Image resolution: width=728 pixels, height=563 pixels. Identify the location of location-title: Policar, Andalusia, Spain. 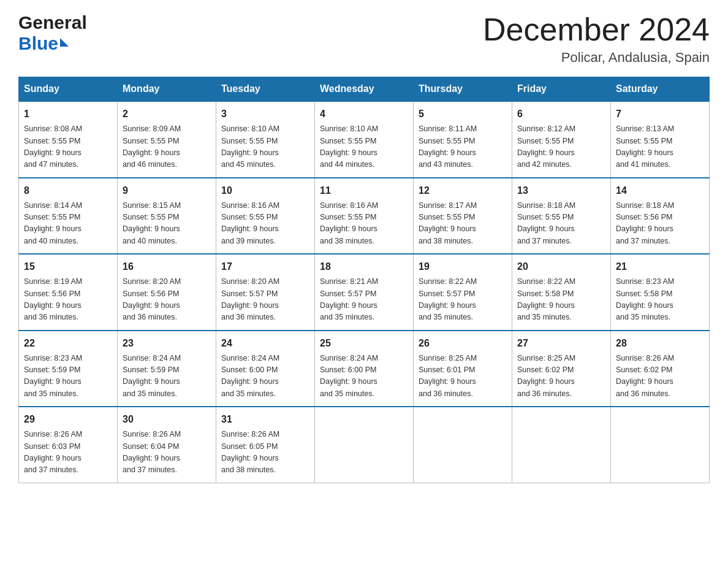
(596, 58).